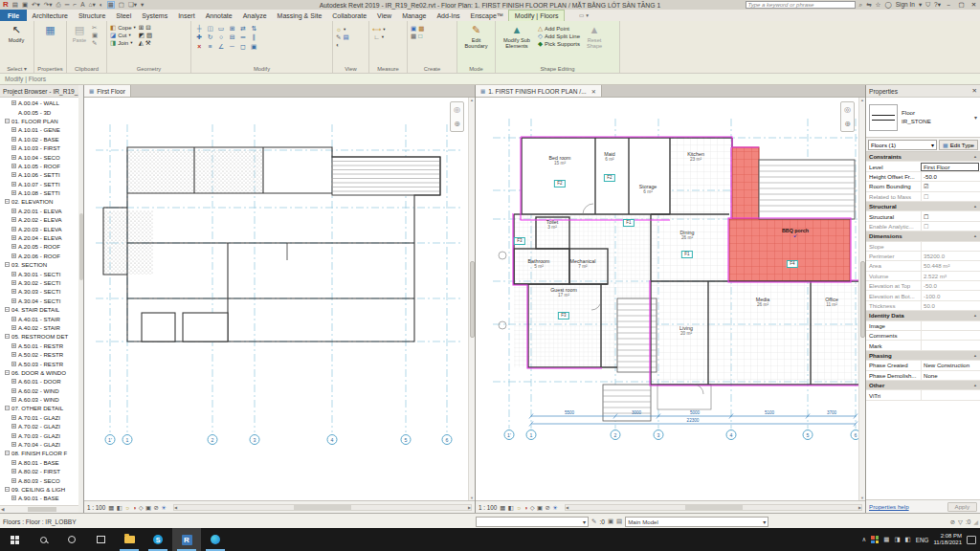 The height and width of the screenshot is (551, 980). What do you see at coordinates (923, 395) in the screenshot?
I see `property-row: ViTri` at bounding box center [923, 395].